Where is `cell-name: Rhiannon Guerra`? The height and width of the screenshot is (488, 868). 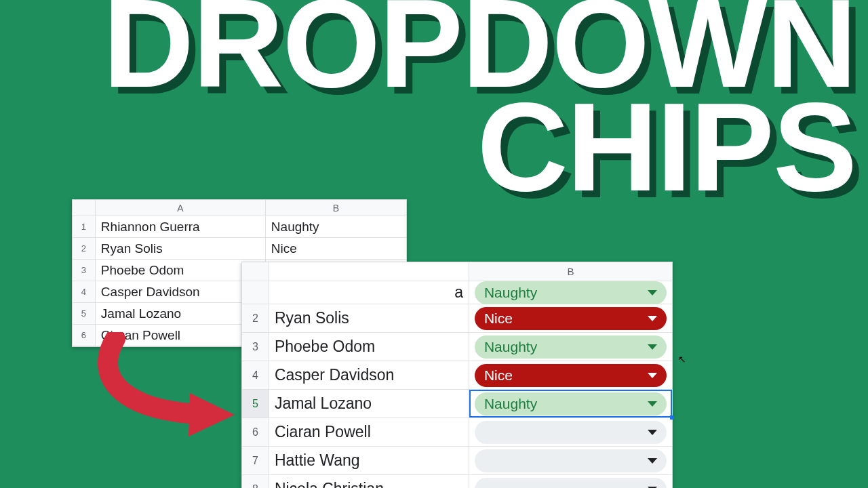 cell-name: Rhiannon Guerra is located at coordinates (180, 227).